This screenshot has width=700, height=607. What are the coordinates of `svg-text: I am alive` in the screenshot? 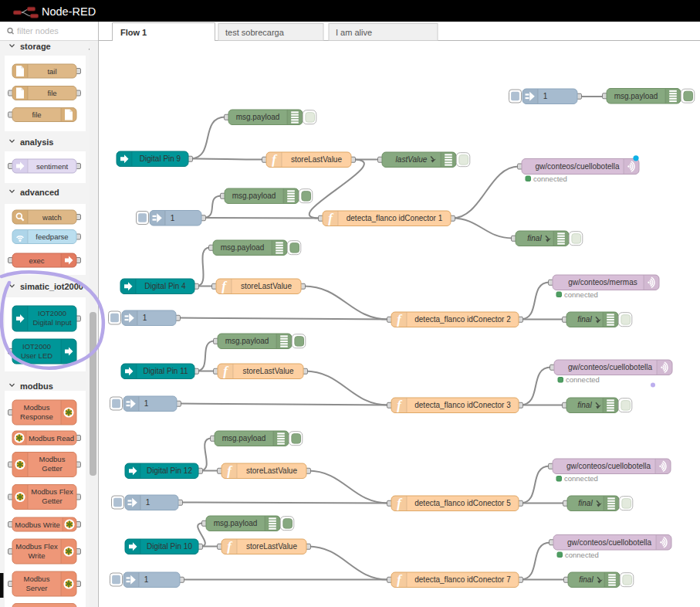 It's located at (353, 32).